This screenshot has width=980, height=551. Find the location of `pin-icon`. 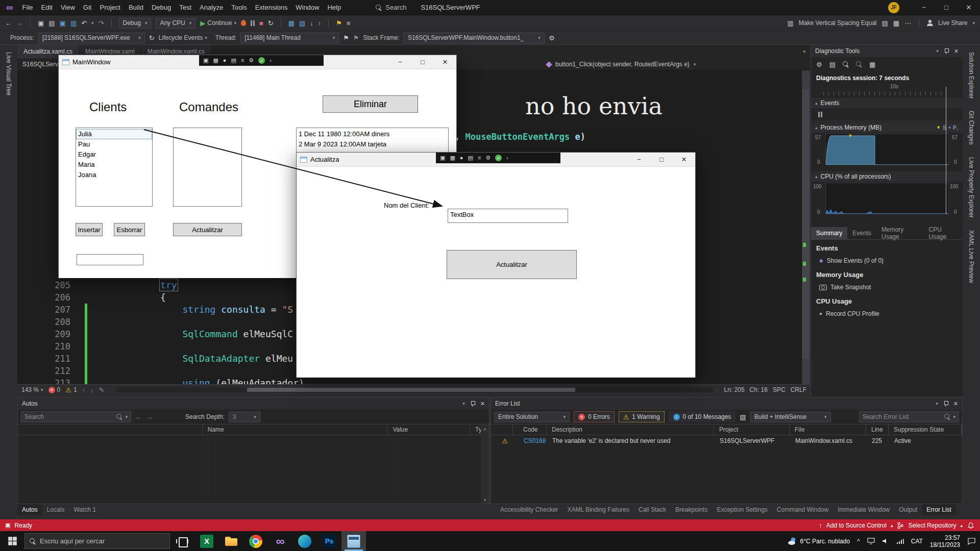

pin-icon is located at coordinates (946, 51).